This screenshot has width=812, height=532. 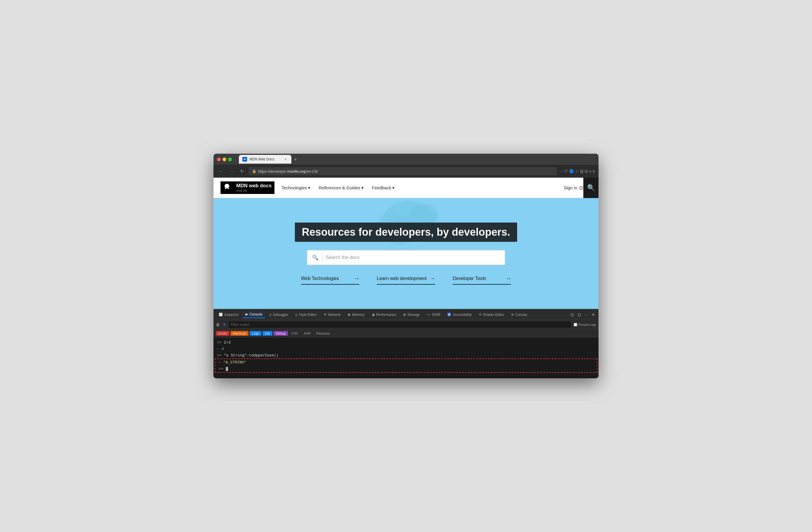 What do you see at coordinates (591, 188) in the screenshot?
I see `search-button: 🔍` at bounding box center [591, 188].